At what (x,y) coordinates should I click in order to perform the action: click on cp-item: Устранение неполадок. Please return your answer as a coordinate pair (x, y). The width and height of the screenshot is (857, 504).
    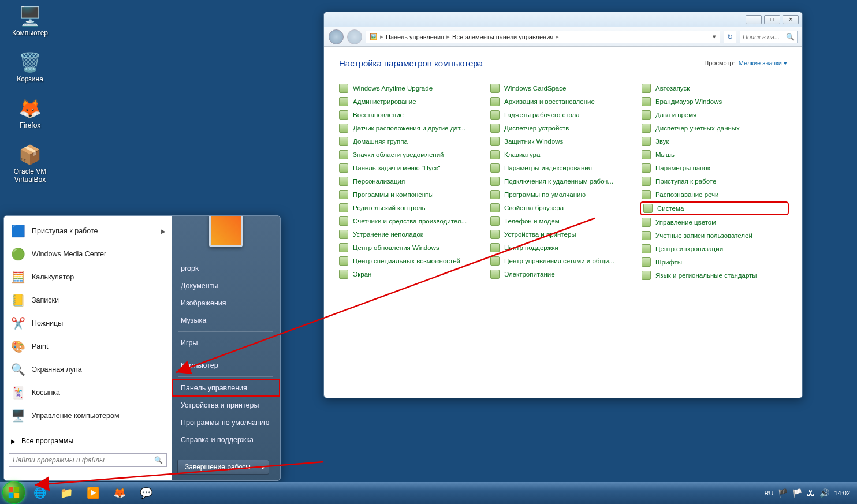
    Looking at the image, I should click on (412, 234).